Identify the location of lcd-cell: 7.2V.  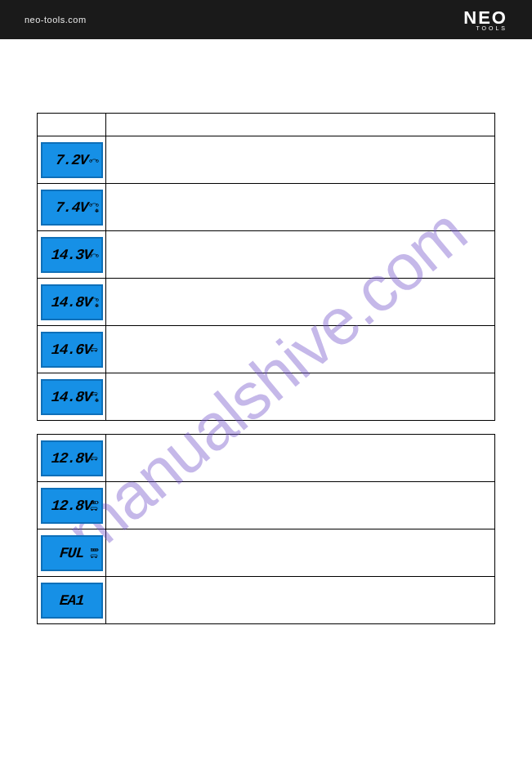
(72, 160).